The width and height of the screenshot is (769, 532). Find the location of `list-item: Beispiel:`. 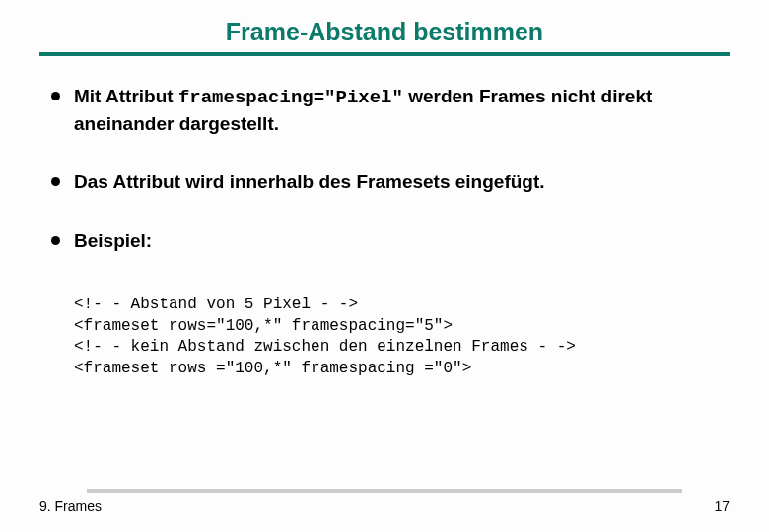

list-item: Beispiel: is located at coordinates (390, 241).